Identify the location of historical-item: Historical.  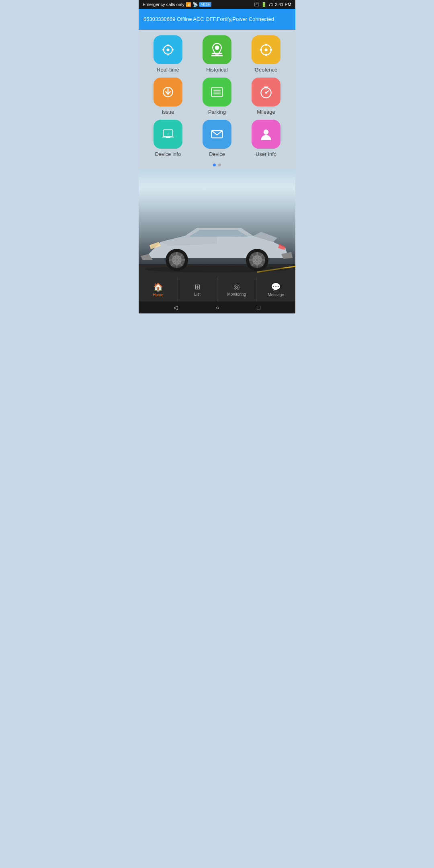
(217, 54).